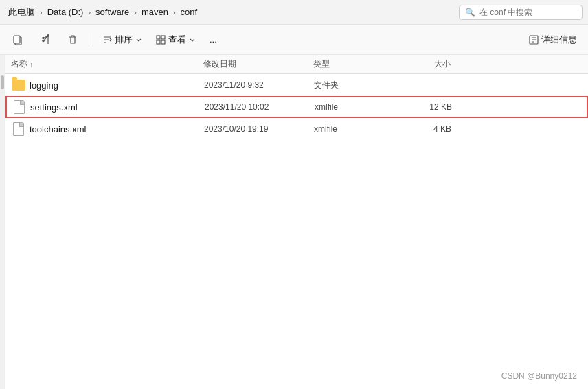 The width and height of the screenshot is (588, 389). What do you see at coordinates (192, 40) in the screenshot?
I see `view-chevron-icon` at bounding box center [192, 40].